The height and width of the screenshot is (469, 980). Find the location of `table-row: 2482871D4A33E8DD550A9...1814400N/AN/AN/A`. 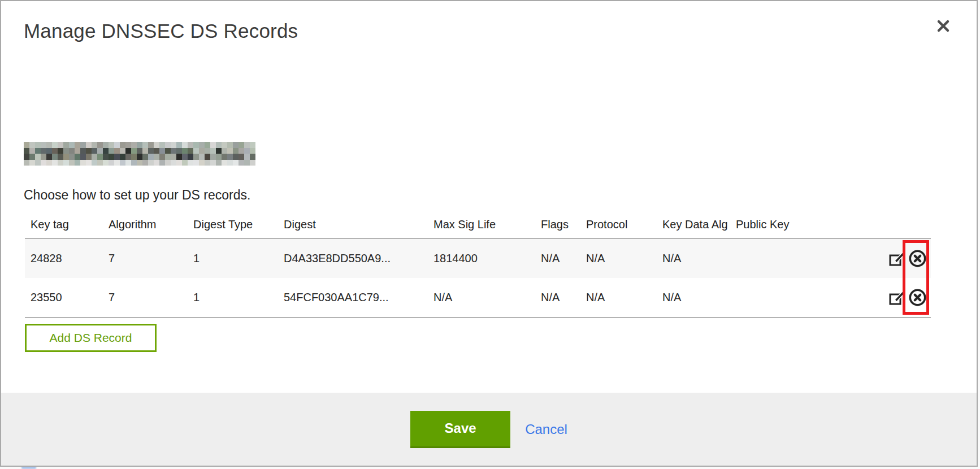

table-row: 2482871D4A33E8DD550A9...1814400N/AN/AN/A is located at coordinates (478, 258).